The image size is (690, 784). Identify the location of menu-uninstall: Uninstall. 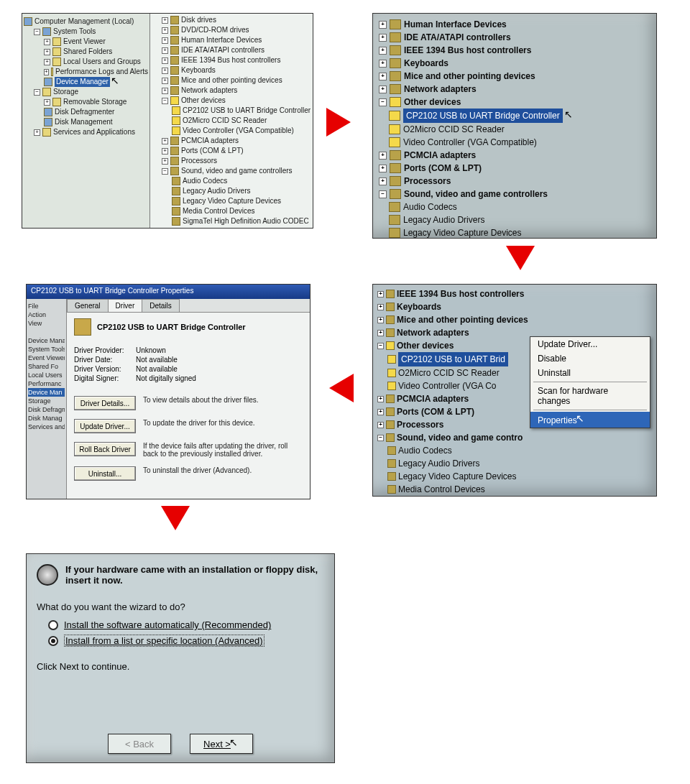
(590, 373).